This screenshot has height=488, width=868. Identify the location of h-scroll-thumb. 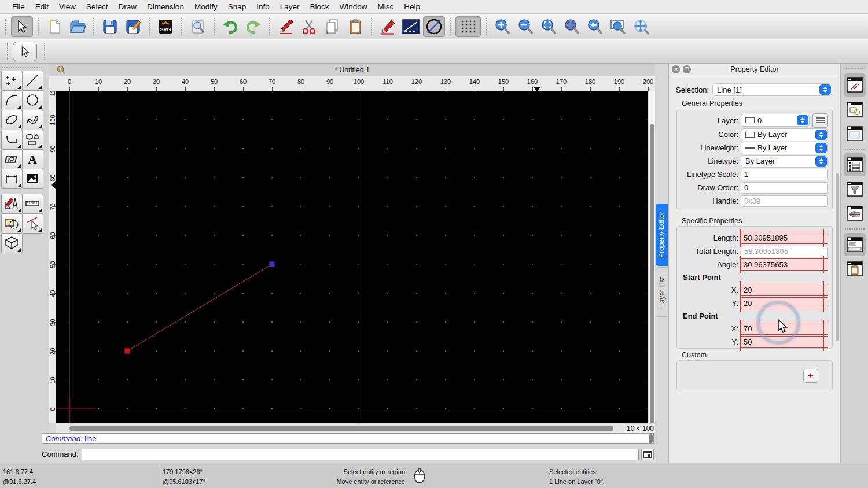
(341, 428).